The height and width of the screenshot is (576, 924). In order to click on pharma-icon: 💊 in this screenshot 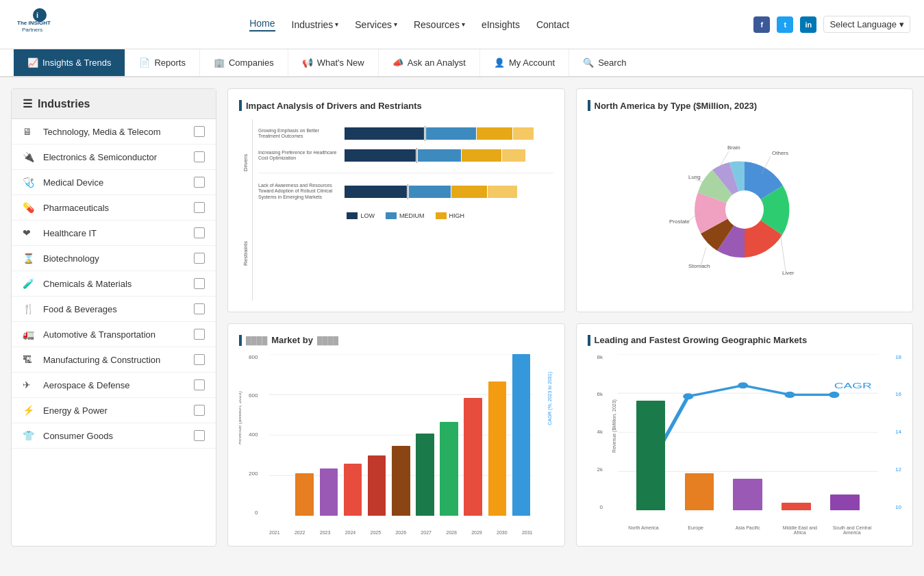, I will do `click(29, 208)`.